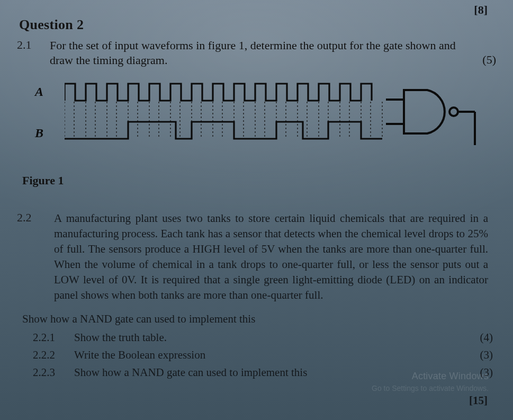  Describe the element at coordinates (489, 60) in the screenshot. I see `q2-1-marks: (5)` at that location.